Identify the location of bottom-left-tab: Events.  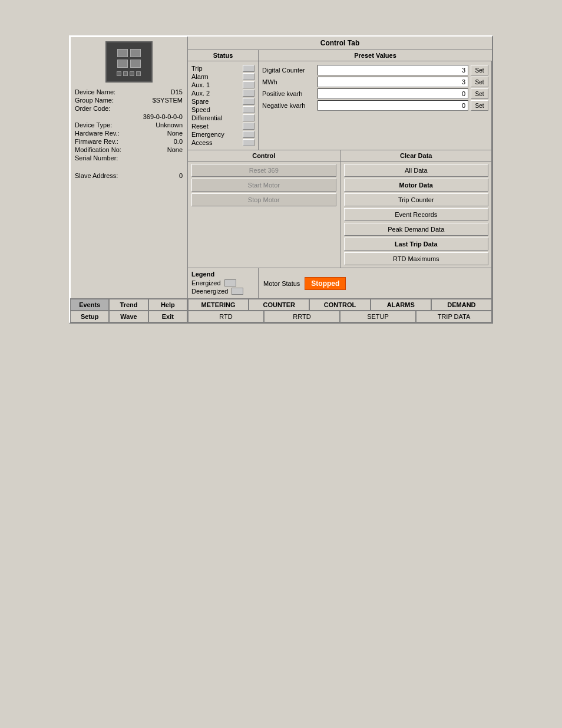
(90, 305).